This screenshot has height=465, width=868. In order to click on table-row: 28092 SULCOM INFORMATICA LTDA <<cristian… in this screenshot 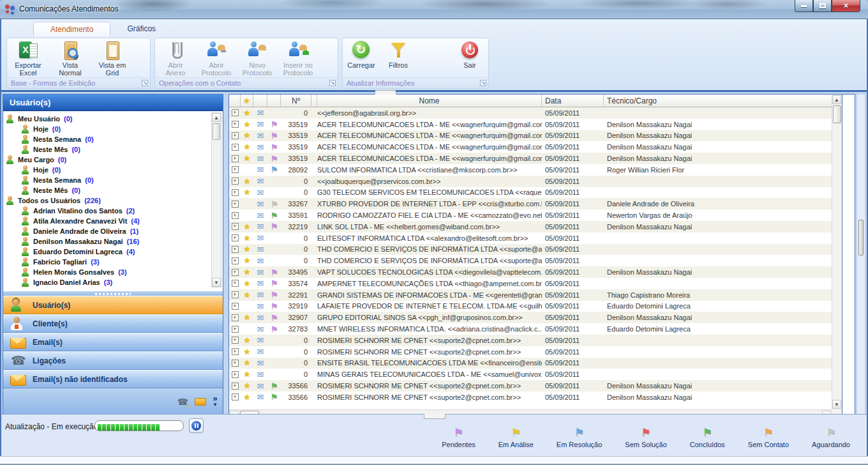, I will do `click(530, 170)`.